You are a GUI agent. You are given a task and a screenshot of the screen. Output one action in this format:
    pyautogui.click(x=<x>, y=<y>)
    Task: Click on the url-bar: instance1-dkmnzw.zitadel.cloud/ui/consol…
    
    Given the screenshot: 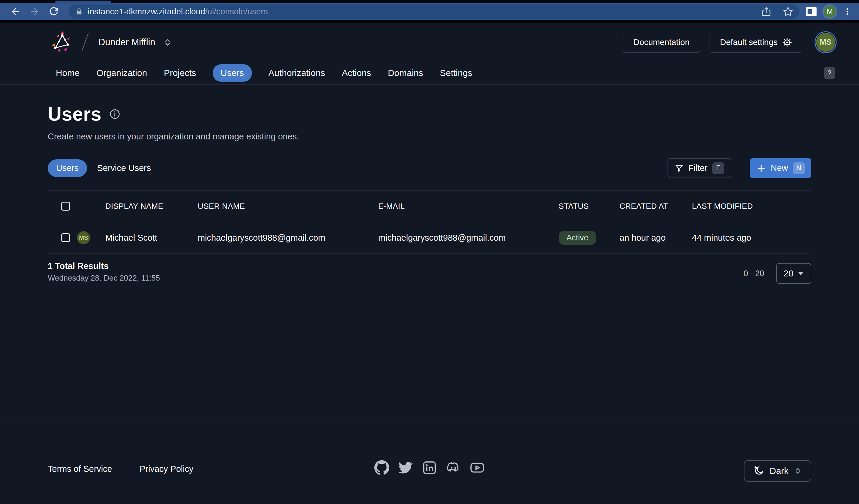 What is the action you would take?
    pyautogui.click(x=434, y=12)
    